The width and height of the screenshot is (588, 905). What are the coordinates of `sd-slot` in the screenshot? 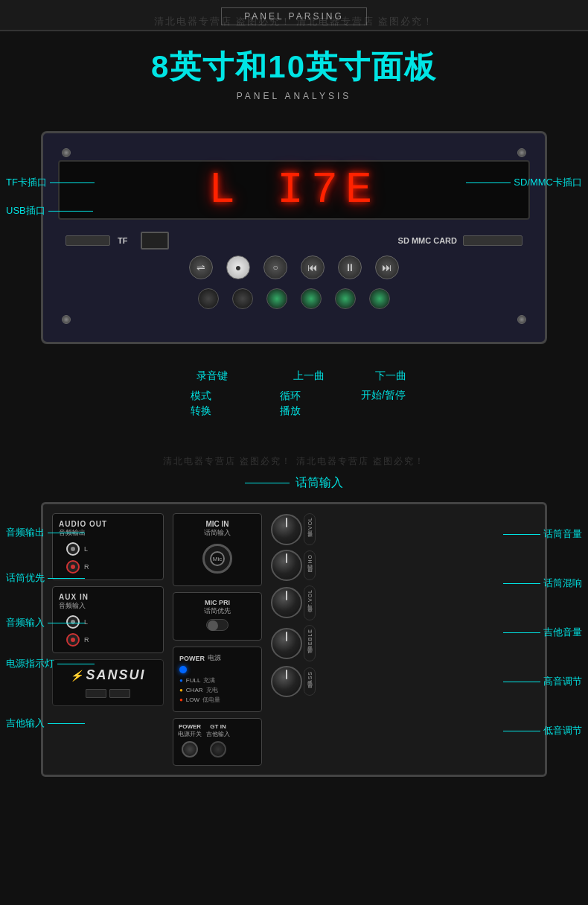 It's located at (493, 241).